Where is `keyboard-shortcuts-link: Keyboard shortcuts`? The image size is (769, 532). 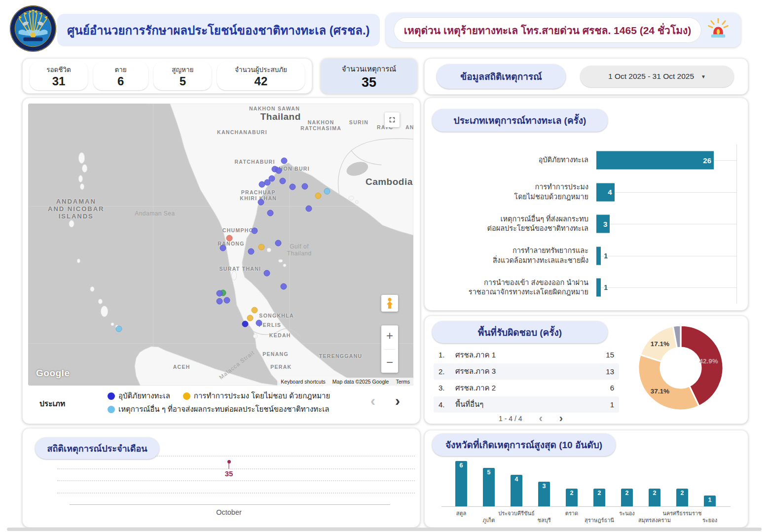 keyboard-shortcuts-link: Keyboard shortcuts is located at coordinates (303, 382).